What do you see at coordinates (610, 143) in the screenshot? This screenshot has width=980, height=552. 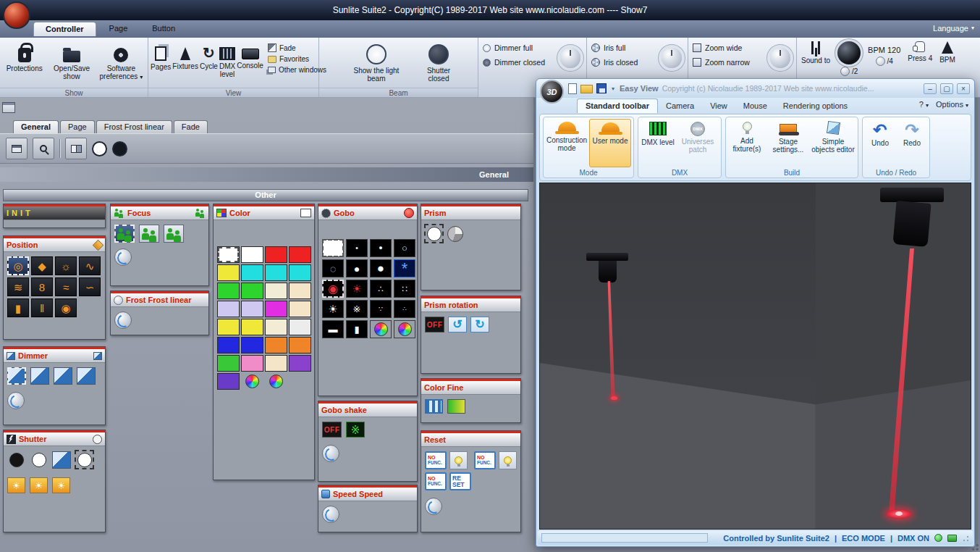 I see `user-mode-button: User mode` at bounding box center [610, 143].